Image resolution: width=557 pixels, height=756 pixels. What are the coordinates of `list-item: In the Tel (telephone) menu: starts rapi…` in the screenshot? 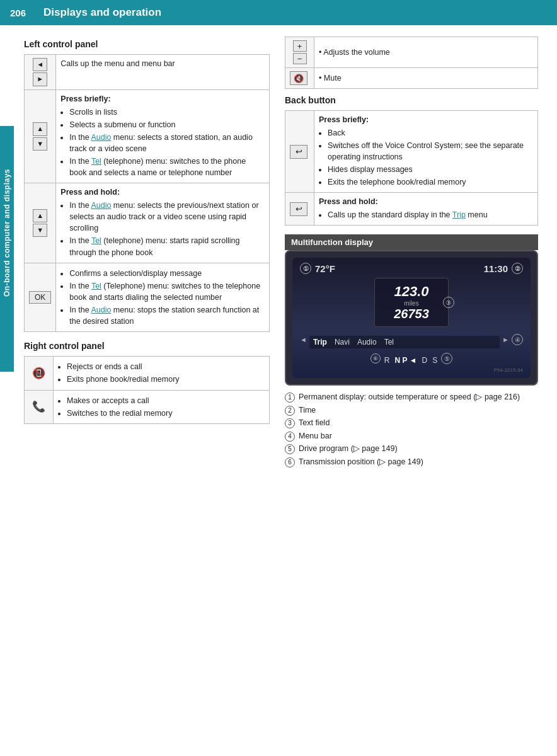 It's located at (167, 246).